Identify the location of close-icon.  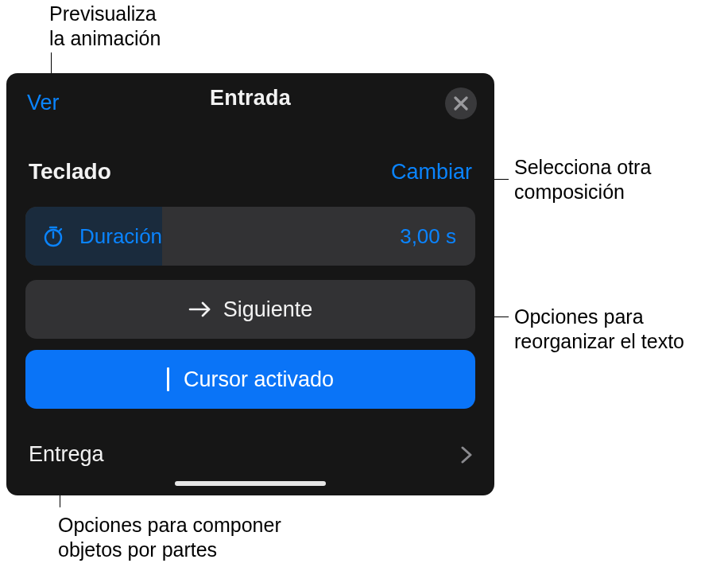
(461, 103).